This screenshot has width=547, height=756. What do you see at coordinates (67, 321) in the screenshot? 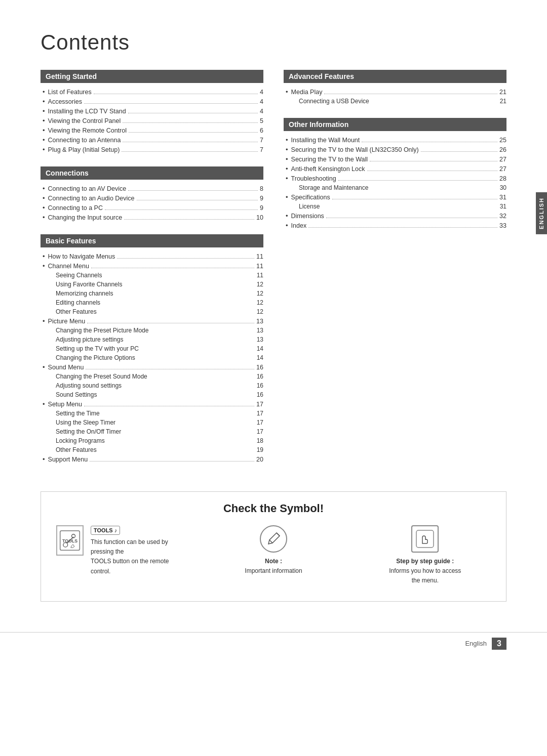
I see `item-label: Picture Menu` at bounding box center [67, 321].